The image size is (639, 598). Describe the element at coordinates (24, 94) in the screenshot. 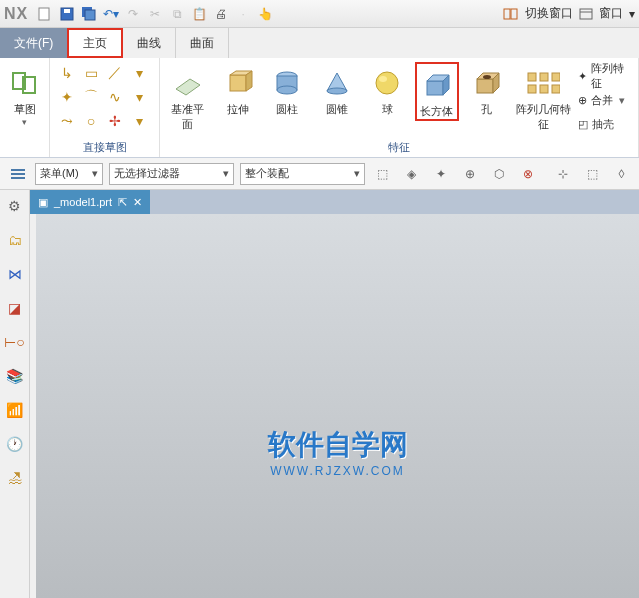

I see `sketch-button: 草图 ▾` at that location.